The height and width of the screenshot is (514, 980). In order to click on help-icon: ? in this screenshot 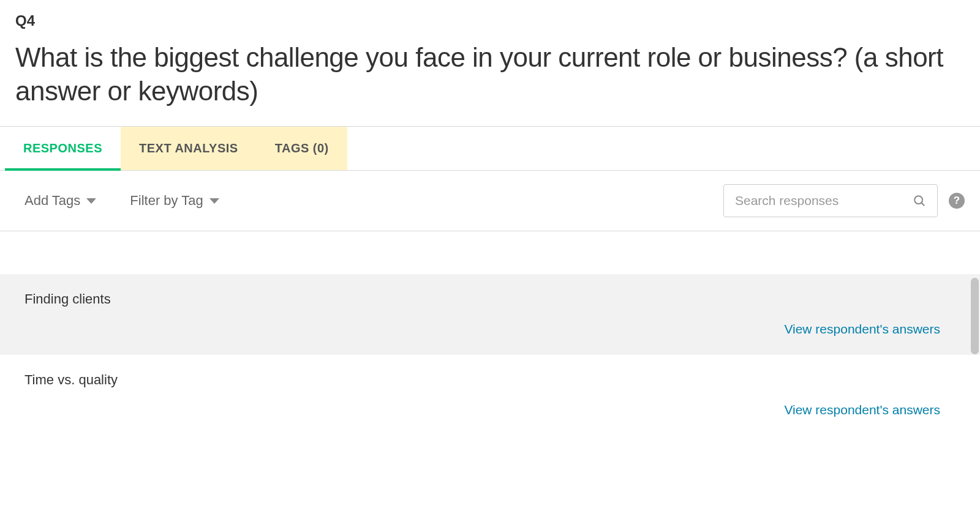, I will do `click(957, 201)`.